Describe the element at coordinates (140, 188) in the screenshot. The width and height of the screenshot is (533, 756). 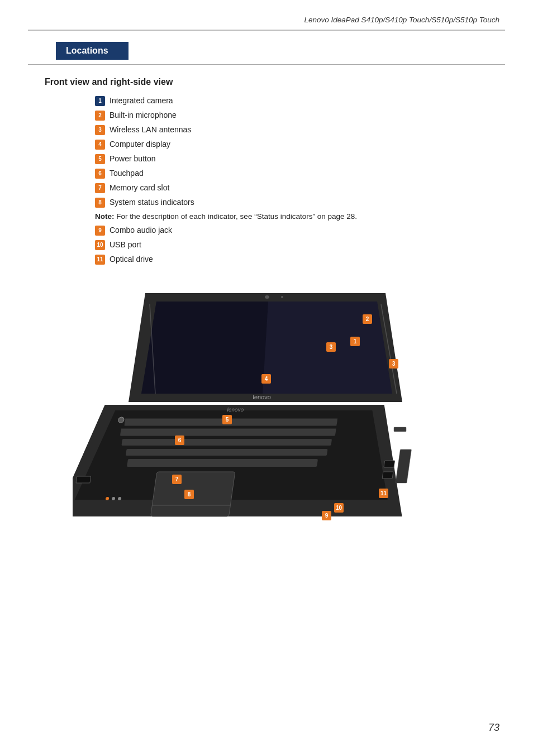
I see `item-label: Memory card slot` at that location.